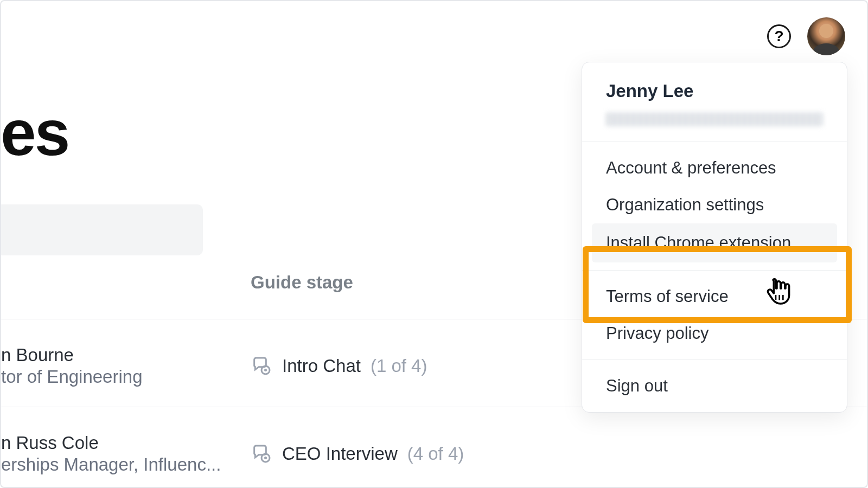 The image size is (868, 488). I want to click on menu-item-sign-out: Sign out, so click(714, 386).